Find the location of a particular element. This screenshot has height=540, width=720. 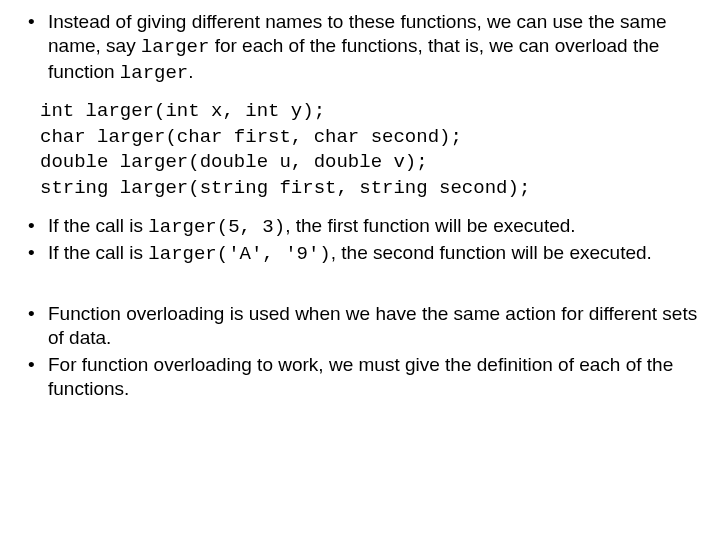

code-line: char larger(char first, char second); is located at coordinates (251, 137).